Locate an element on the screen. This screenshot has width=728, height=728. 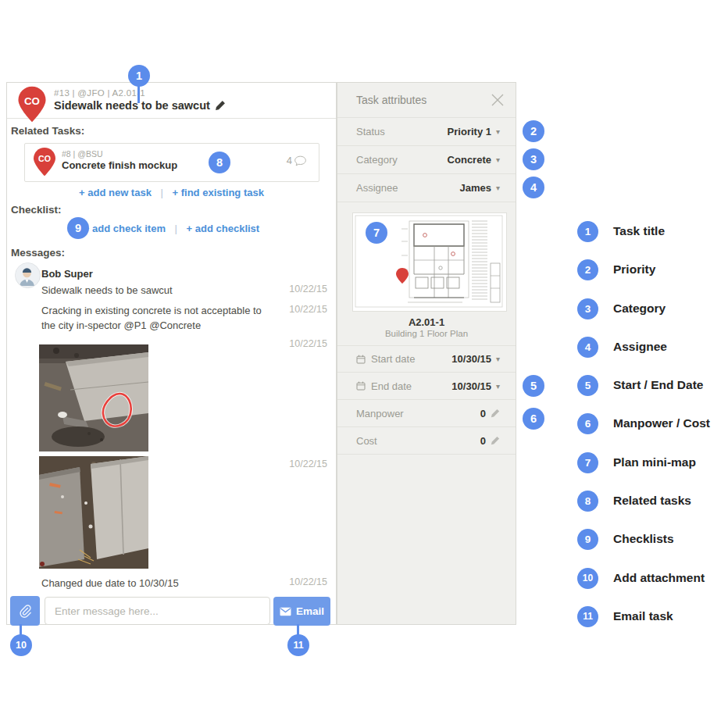
related-task-card: CO #8 | @BSU Concrete finish mockup 4 is located at coordinates (172, 162).